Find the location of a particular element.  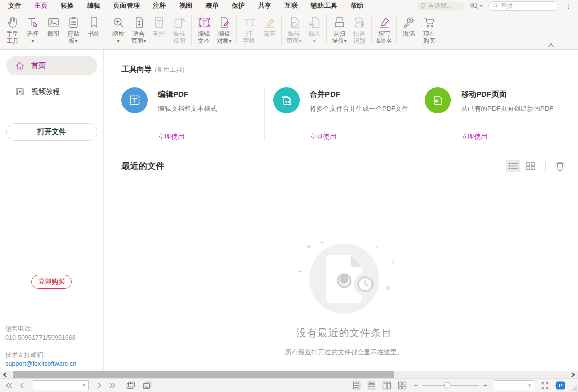

scroll-left-arrow is located at coordinates (5, 374).